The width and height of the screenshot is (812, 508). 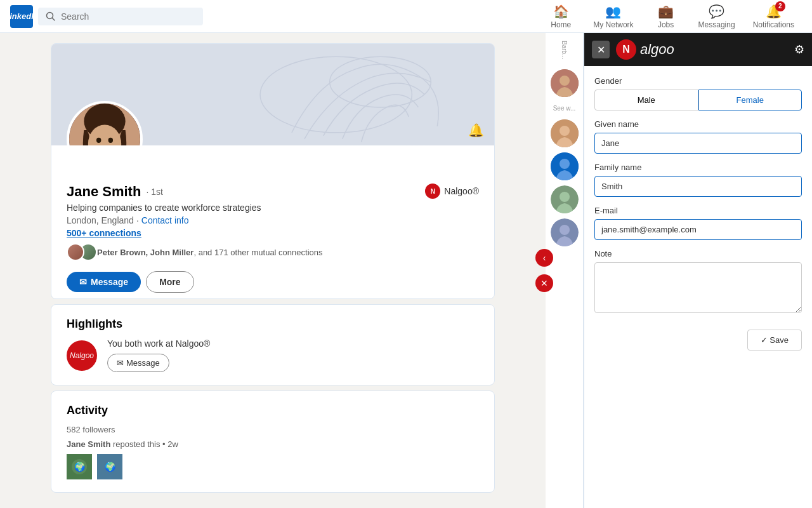 I want to click on highlights-title: Highlights, so click(x=273, y=324).